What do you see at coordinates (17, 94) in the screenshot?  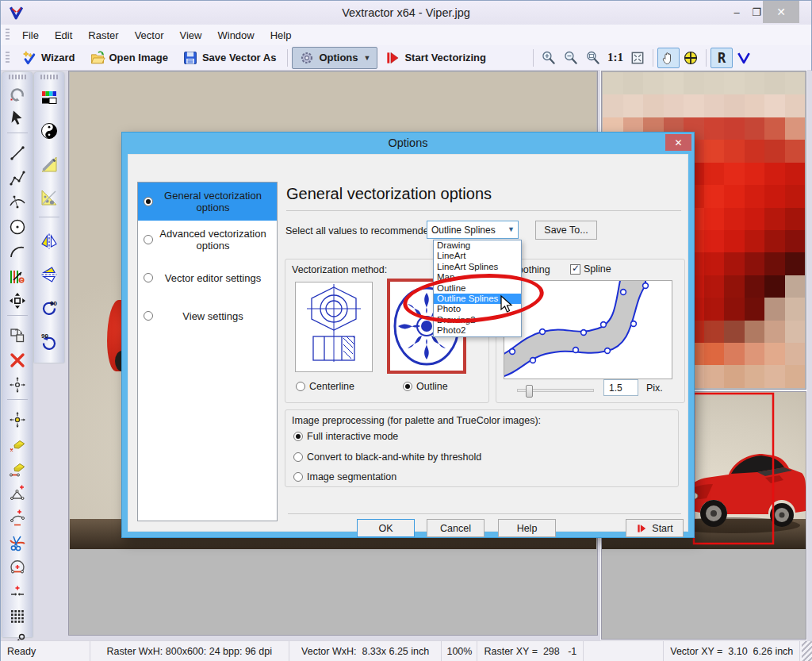 I see `tool-undo` at bounding box center [17, 94].